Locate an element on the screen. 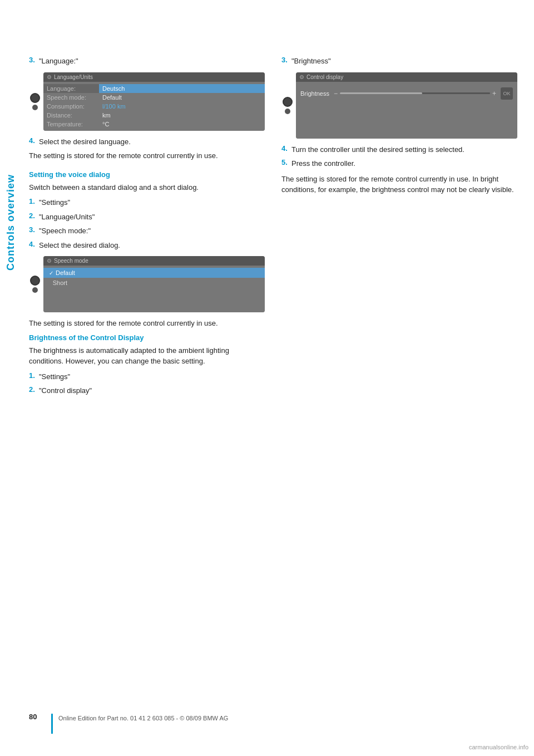 The width and height of the screenshot is (534, 756). footer: 80 Online Edition for Part no. 01 41 2 6… is located at coordinates (273, 723).